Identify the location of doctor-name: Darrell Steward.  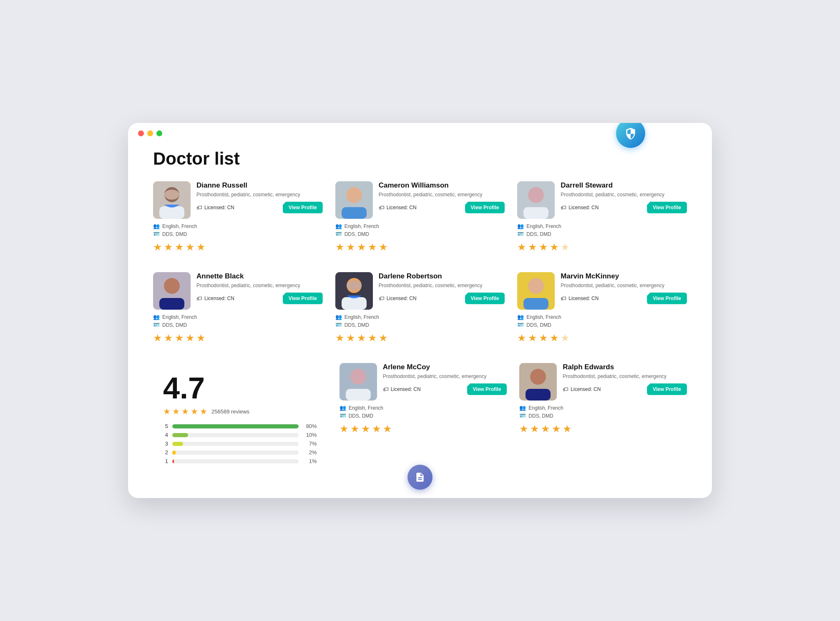
(624, 185).